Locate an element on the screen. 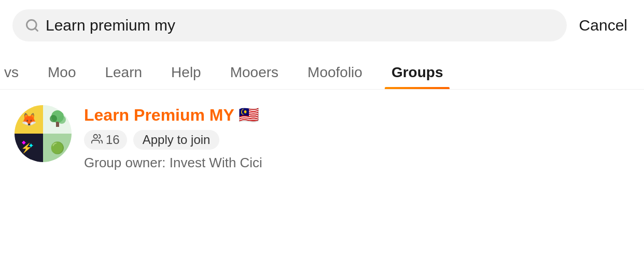 The height and width of the screenshot is (275, 644). avatar: 🦊 ⚡ ✦ ◆ 🟢 is located at coordinates (43, 134).